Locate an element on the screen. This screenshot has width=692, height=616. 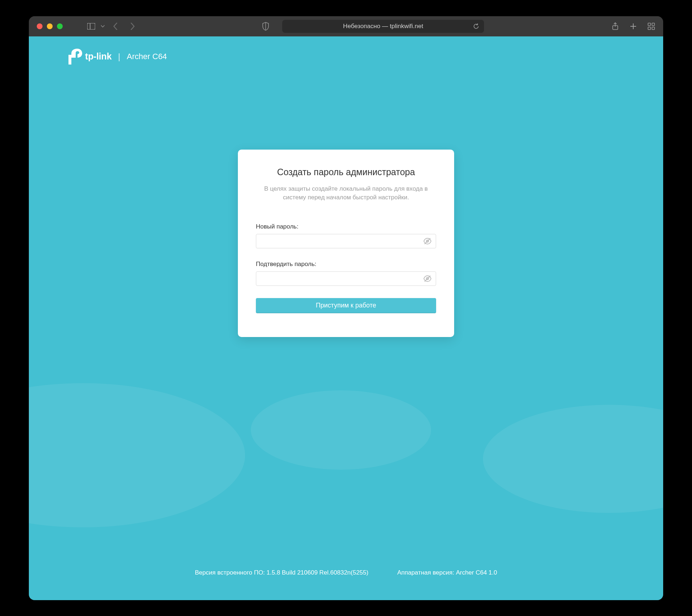
sidebar-toggle-icon is located at coordinates (91, 26).